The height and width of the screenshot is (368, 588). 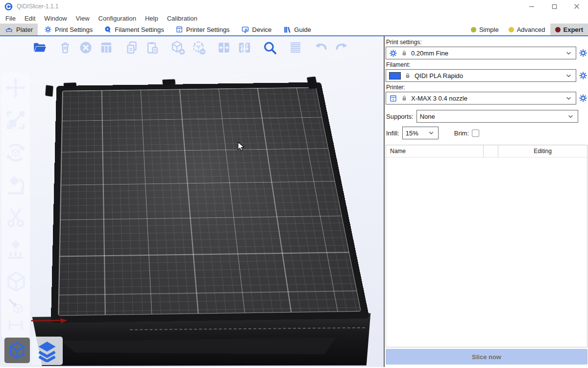 What do you see at coordinates (152, 19) in the screenshot?
I see `menu-help: Help` at bounding box center [152, 19].